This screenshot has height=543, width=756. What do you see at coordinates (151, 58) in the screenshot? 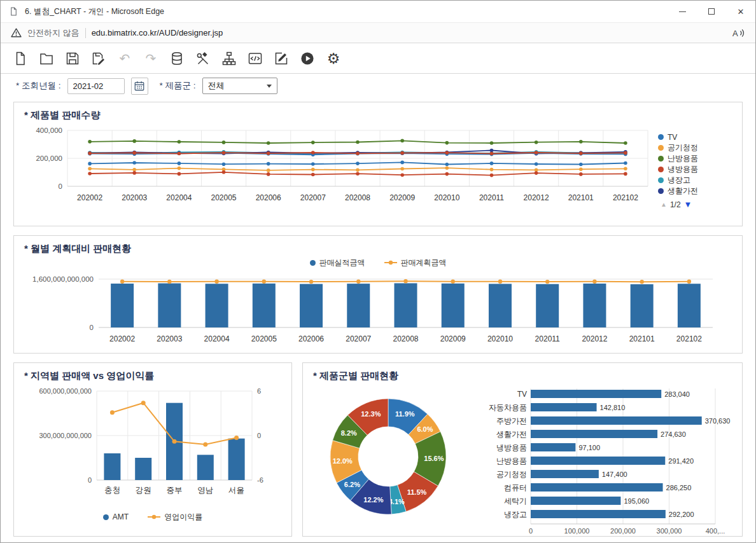
I see `redo-icon: ↷` at bounding box center [151, 58].